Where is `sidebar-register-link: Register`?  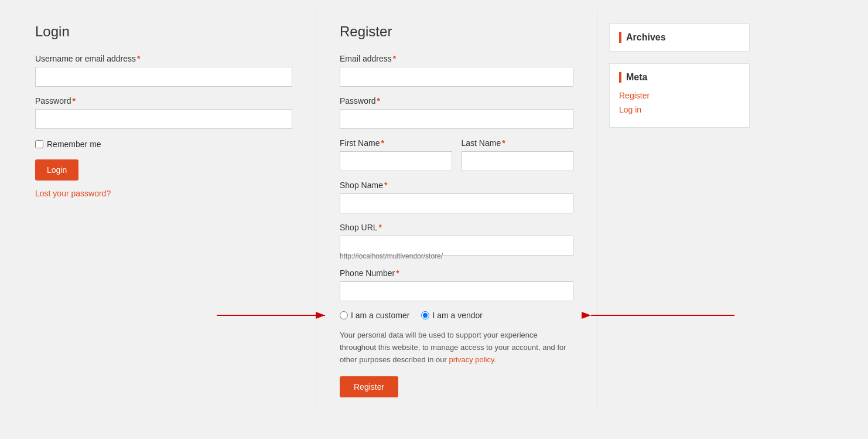 sidebar-register-link: Register is located at coordinates (679, 96).